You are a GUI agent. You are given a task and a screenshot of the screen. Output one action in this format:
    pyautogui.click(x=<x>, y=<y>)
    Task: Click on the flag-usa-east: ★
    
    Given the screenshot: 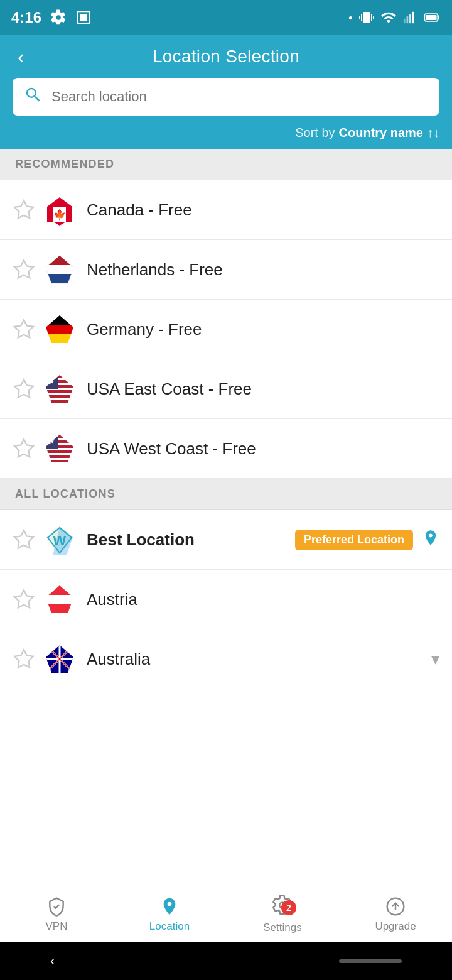 What is the action you would take?
    pyautogui.click(x=60, y=389)
    